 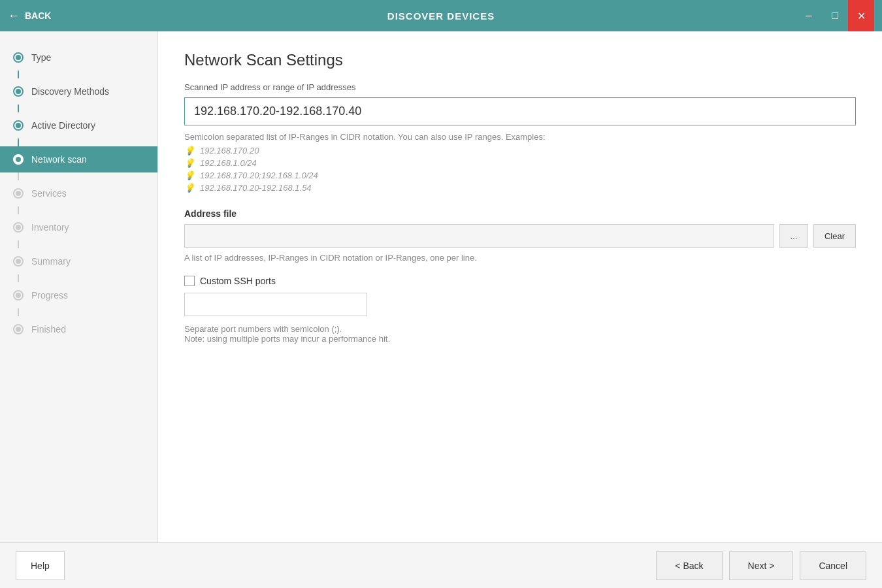 I want to click on address-file-row: ... Clear, so click(x=520, y=236).